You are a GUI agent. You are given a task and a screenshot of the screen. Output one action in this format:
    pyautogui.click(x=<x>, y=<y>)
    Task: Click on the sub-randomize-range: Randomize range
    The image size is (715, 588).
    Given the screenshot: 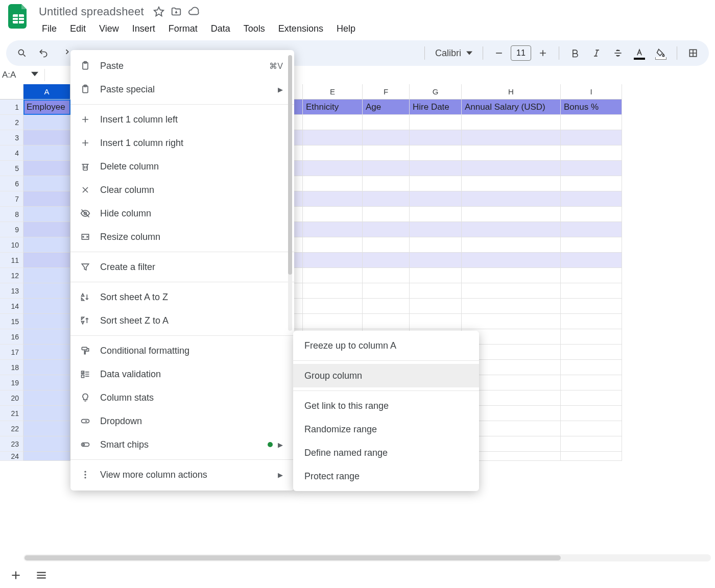 What is the action you would take?
    pyautogui.click(x=386, y=429)
    